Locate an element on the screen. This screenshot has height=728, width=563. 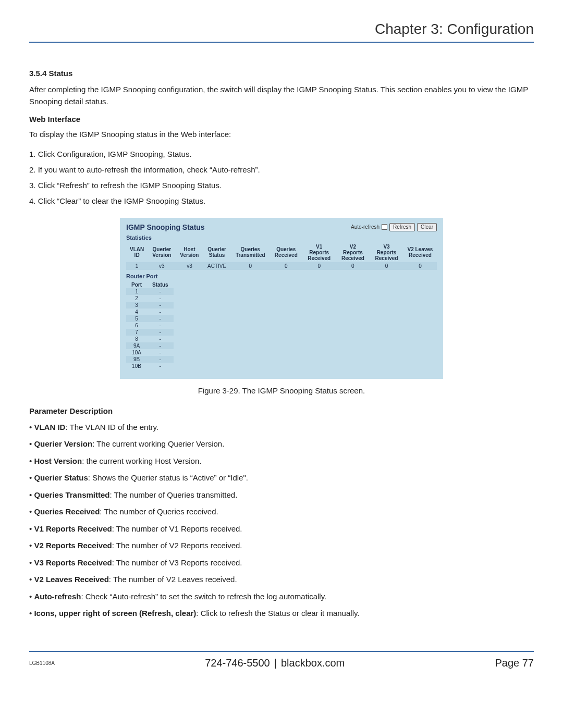
web-interface-heading: Web Interface is located at coordinates (282, 119).